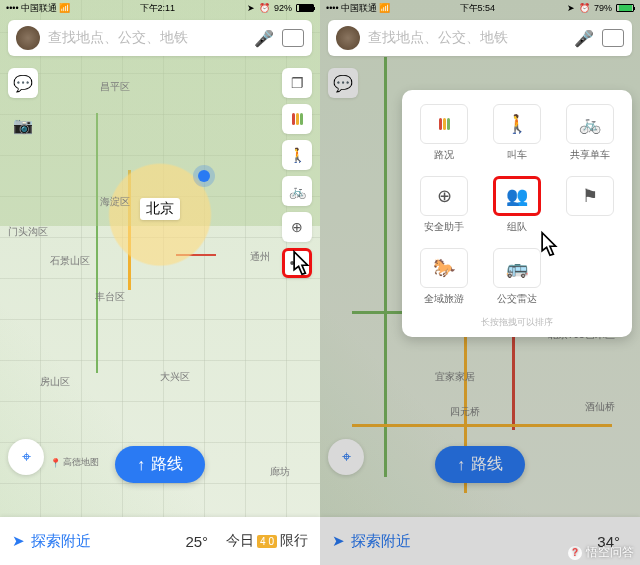 This screenshot has width=640, height=565. I want to click on battery-percent: 79%, so click(603, 8).